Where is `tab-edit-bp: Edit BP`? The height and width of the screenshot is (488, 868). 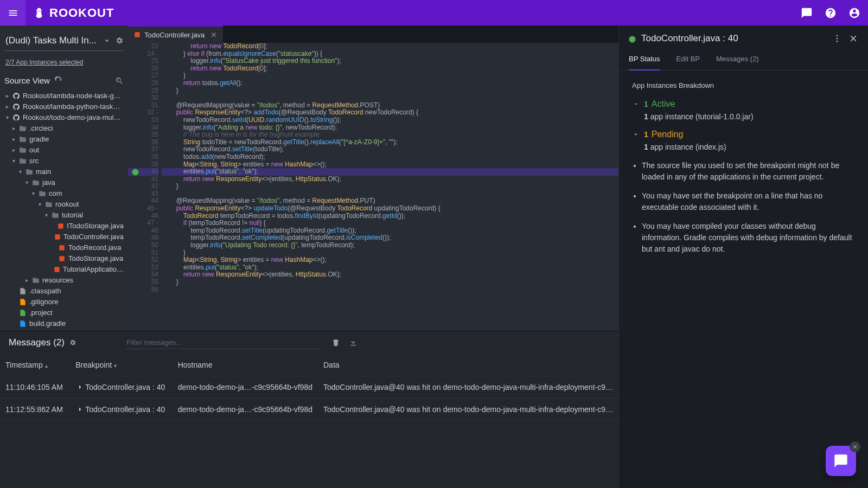 tab-edit-bp: Edit BP is located at coordinates (688, 60).